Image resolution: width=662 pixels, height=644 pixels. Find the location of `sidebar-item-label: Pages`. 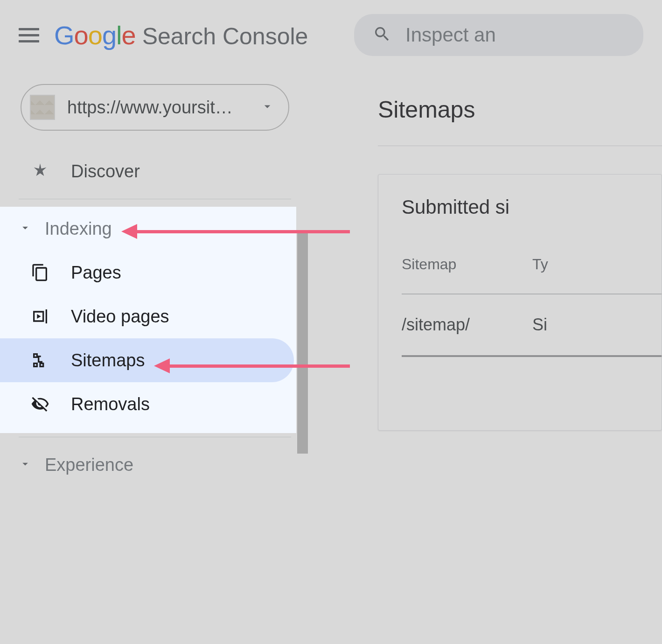

sidebar-item-label: Pages is located at coordinates (96, 273).